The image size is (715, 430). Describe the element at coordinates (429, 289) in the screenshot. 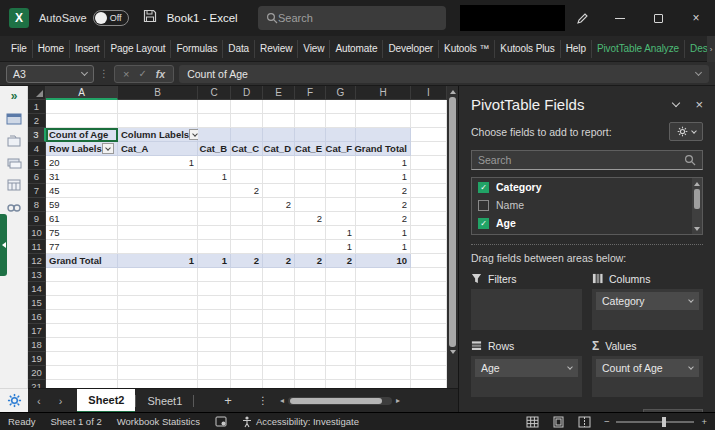

I see `cell-I14` at that location.